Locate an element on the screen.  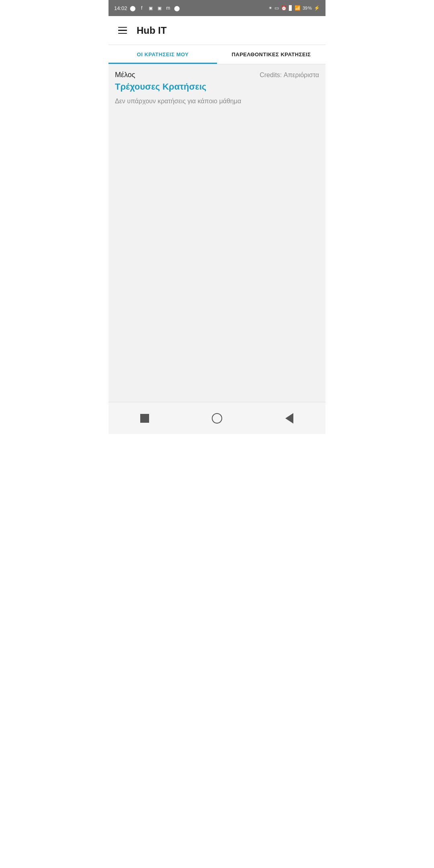
nav-home-button is located at coordinates (217, 418).